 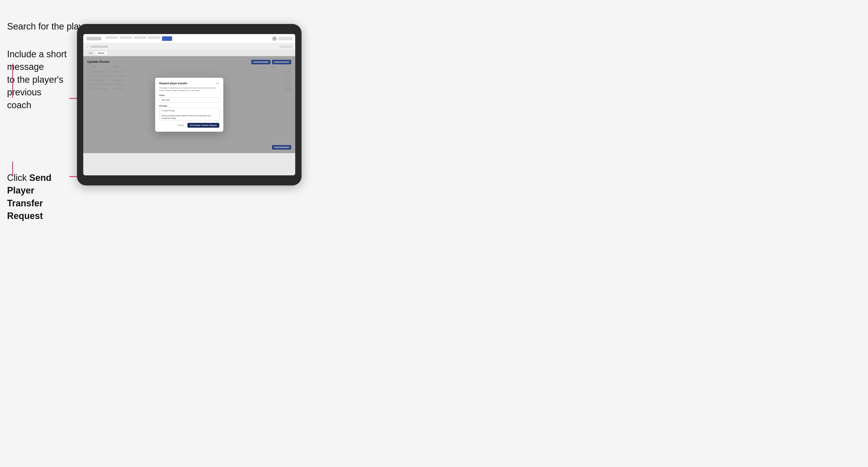 What do you see at coordinates (189, 100) in the screenshot?
I see `player-input: Rees Britt` at bounding box center [189, 100].